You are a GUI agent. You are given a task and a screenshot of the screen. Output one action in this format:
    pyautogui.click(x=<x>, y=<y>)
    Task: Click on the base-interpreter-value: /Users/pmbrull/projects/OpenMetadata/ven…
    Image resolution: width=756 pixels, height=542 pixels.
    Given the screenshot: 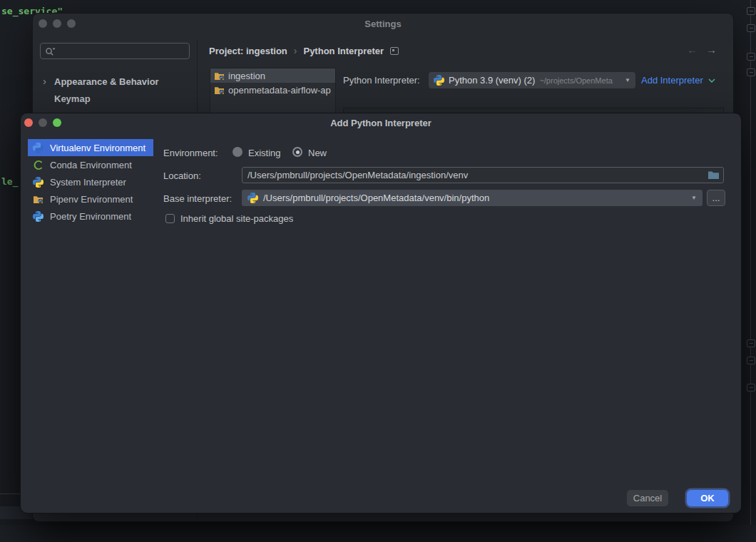 What is the action you would take?
    pyautogui.click(x=475, y=198)
    